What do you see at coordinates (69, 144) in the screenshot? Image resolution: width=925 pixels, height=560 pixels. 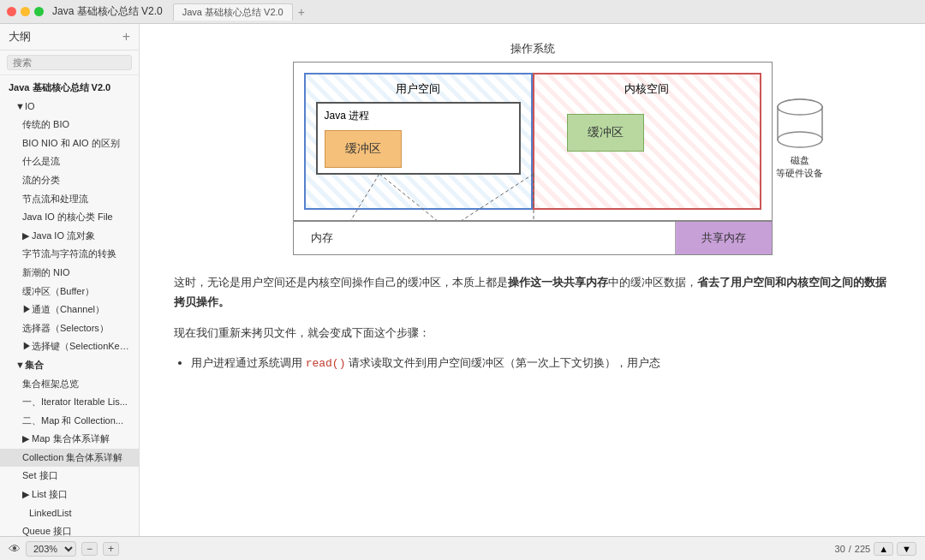 I see `tree-item-bio-diff: BIO NIO 和 AIO 的区别` at bounding box center [69, 144].